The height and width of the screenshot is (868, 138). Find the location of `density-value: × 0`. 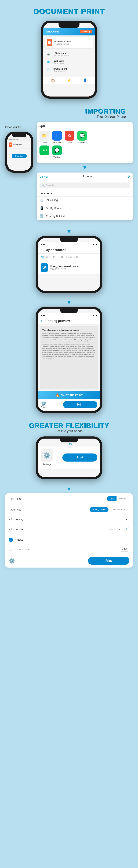

density-value: × 0 is located at coordinates (128, 520).